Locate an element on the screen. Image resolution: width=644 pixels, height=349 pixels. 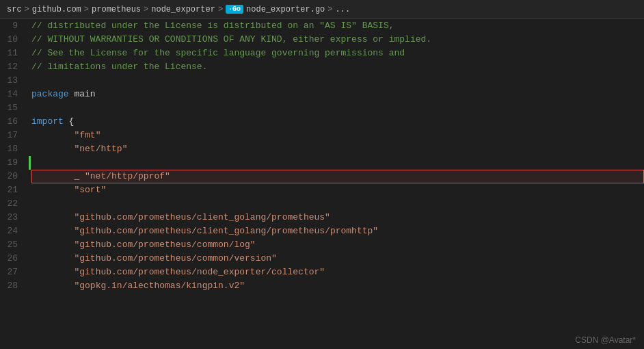
sep2: > is located at coordinates (86, 10).